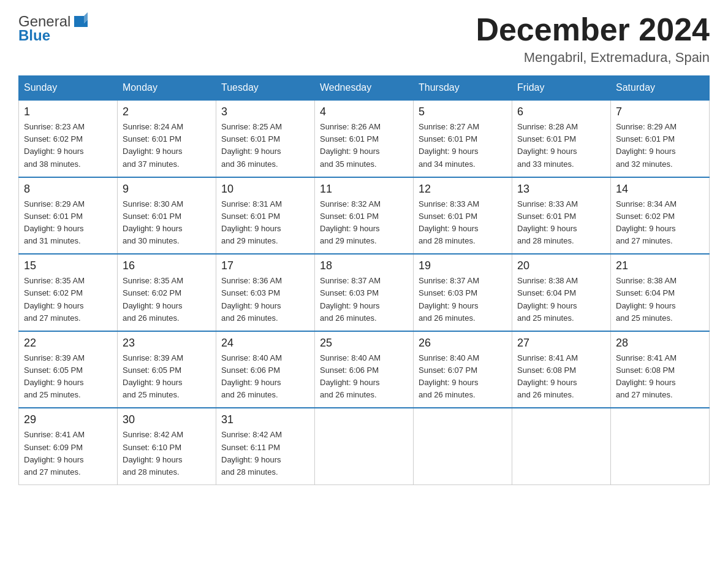 This screenshot has width=728, height=563. I want to click on day-number: 22, so click(68, 343).